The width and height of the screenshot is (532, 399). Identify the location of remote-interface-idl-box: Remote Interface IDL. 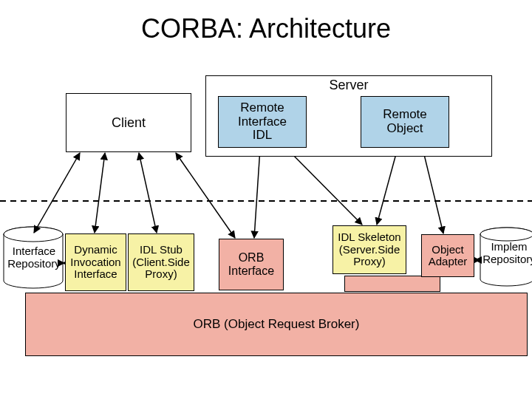
(262, 122).